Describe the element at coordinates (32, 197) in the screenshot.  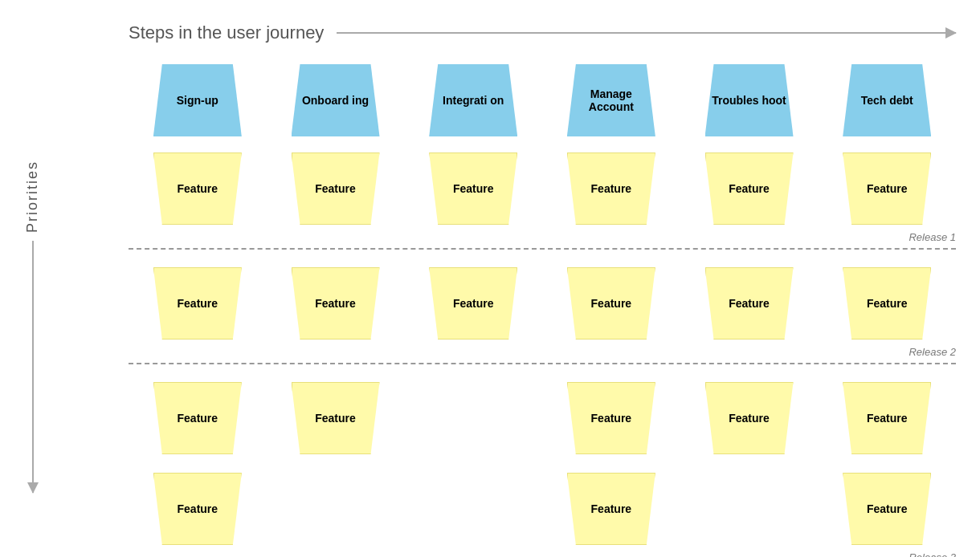
I see `priorities-text: Priorities` at that location.